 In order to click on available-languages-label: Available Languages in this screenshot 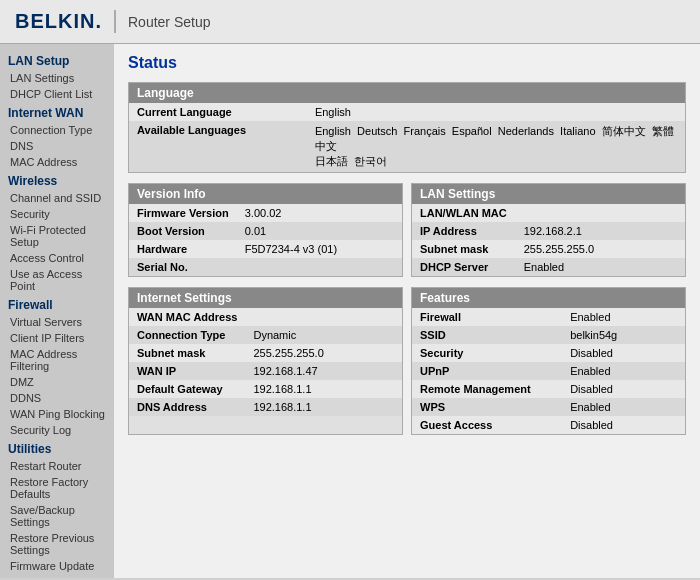, I will do `click(218, 146)`.